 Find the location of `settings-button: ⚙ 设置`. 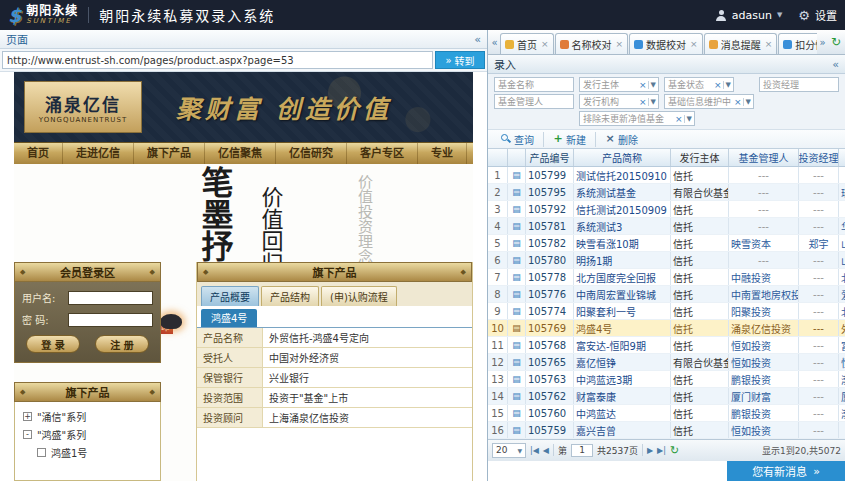

settings-button: ⚙ 设置 is located at coordinates (818, 15).